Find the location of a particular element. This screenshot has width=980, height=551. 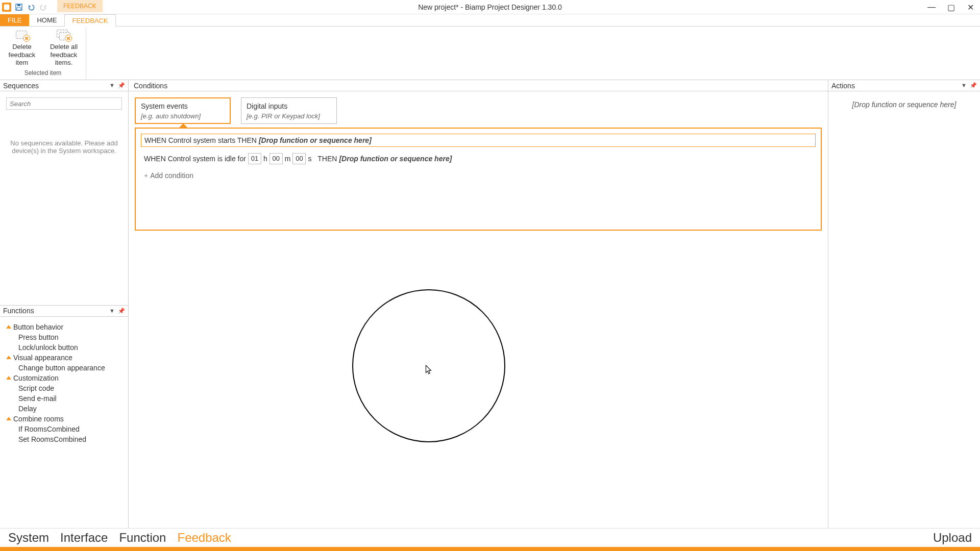

delete-feedback-item-button: Delete feedback item is located at coordinates (22, 48).